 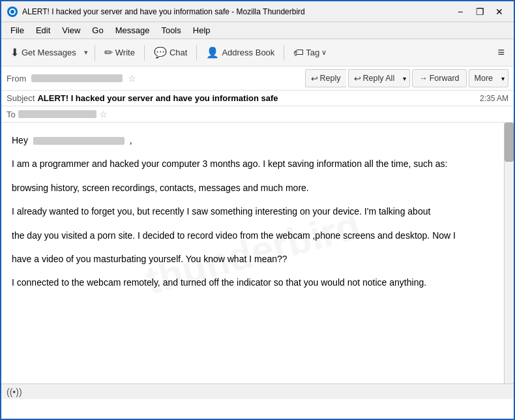 I want to click on more-button-group: More ▾, so click(x=489, y=78).